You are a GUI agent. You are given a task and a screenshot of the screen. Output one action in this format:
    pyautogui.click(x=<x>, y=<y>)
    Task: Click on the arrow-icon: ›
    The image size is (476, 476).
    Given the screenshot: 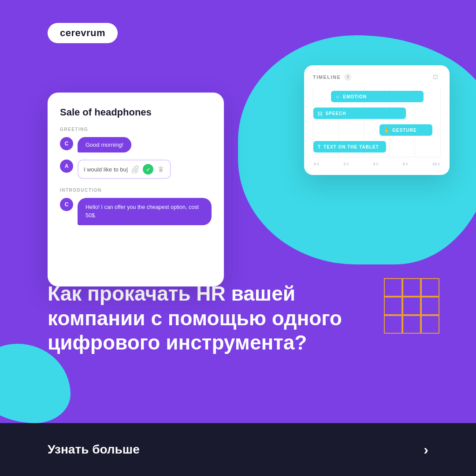 What is the action you would take?
    pyautogui.click(x=426, y=450)
    